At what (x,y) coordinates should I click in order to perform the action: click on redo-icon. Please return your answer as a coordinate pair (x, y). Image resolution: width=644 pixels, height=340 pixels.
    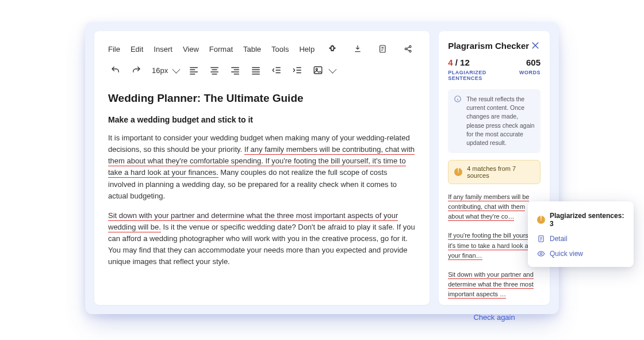
    Looking at the image, I should click on (136, 70).